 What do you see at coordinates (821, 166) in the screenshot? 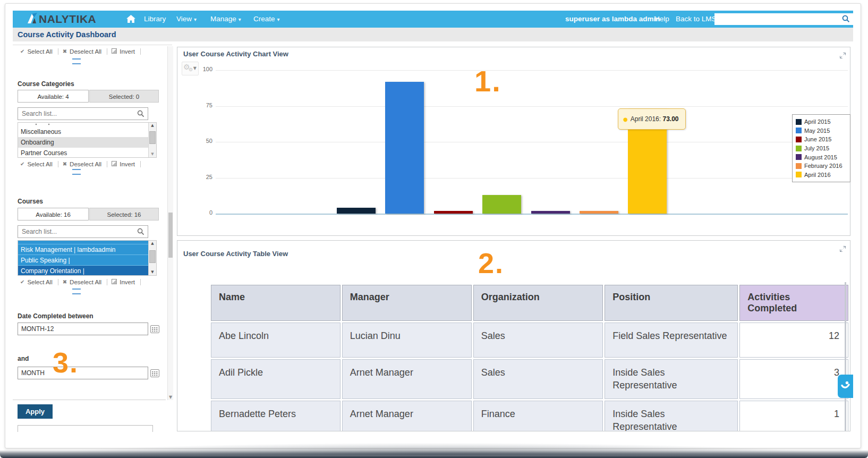
I see `legend-item: February 2016` at bounding box center [821, 166].